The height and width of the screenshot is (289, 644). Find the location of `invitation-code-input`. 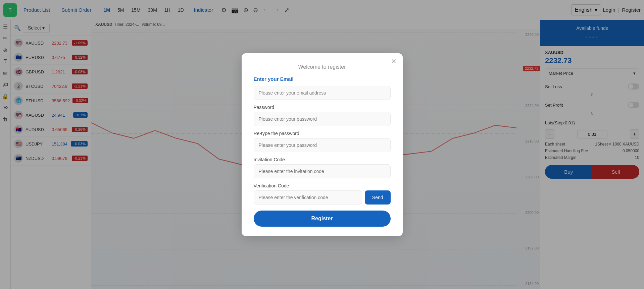

invitation-code-input is located at coordinates (322, 171).